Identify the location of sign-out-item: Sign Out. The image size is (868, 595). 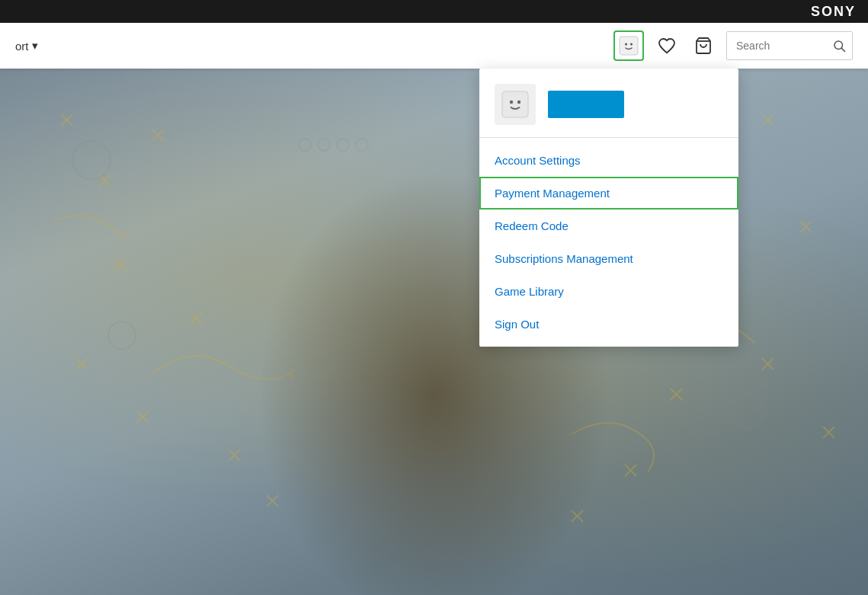
(609, 325).